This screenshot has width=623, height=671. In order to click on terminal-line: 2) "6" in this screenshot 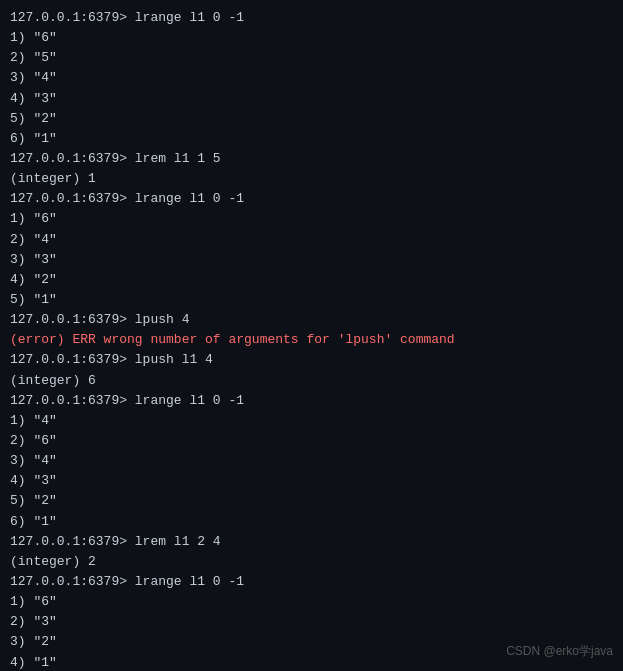, I will do `click(312, 441)`.